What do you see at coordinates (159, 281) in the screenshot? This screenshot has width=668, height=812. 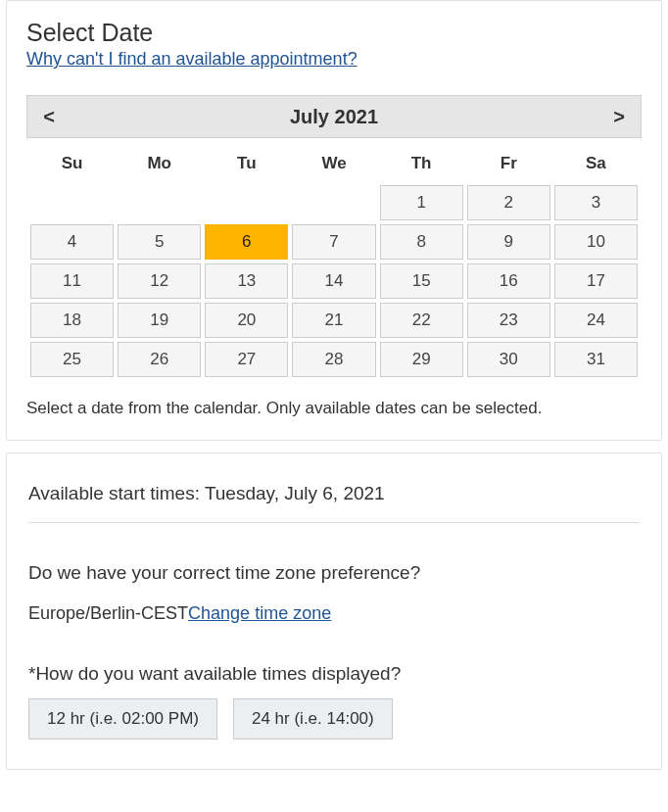 I see `calendar-day: 12` at bounding box center [159, 281].